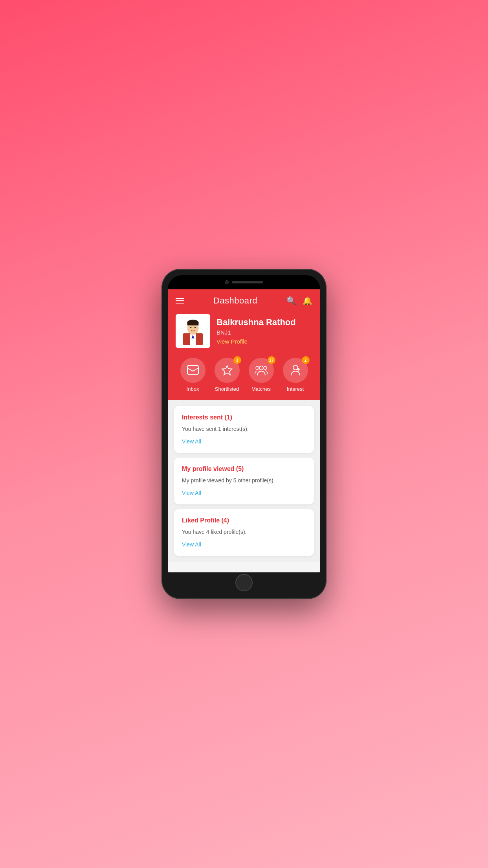 The height and width of the screenshot is (868, 488). Describe the element at coordinates (261, 370) in the screenshot. I see `matches-icon` at that location.